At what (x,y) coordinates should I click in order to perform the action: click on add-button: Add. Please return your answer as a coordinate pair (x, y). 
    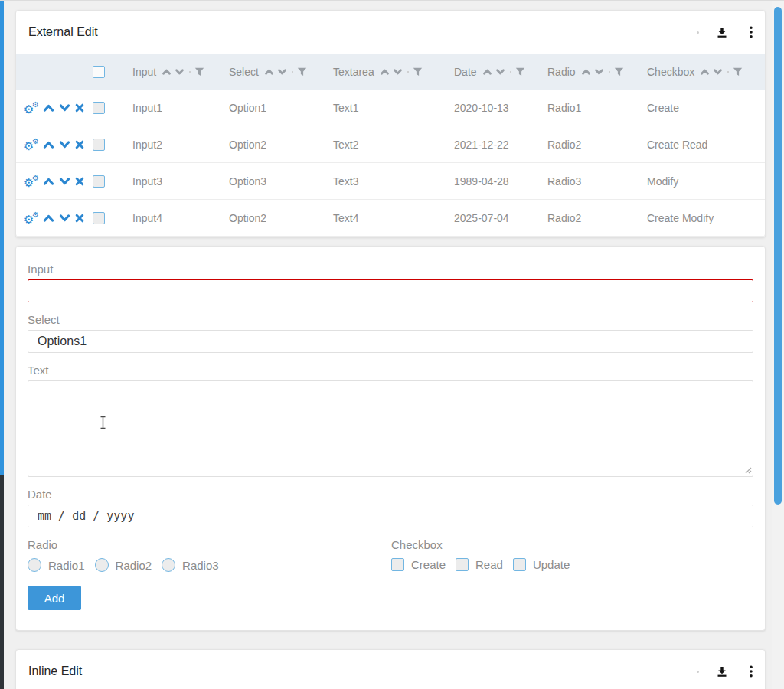
    Looking at the image, I should click on (54, 598).